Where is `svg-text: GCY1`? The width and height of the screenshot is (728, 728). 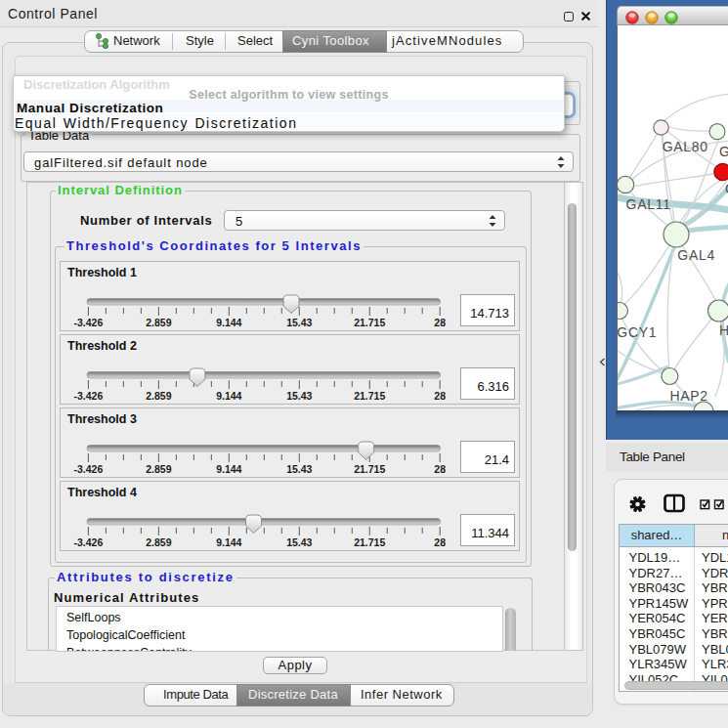 svg-text: GCY1 is located at coordinates (637, 332).